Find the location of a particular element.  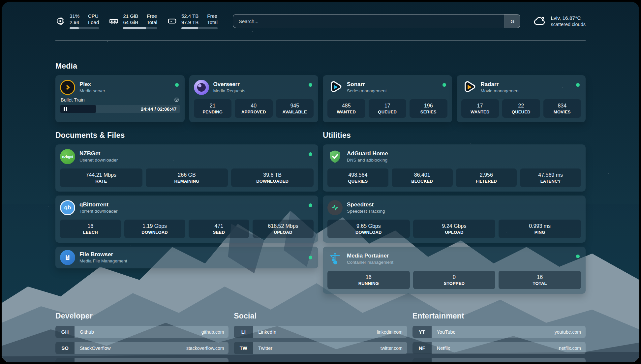

bookmark-name: Reddit is located at coordinates (444, 362).